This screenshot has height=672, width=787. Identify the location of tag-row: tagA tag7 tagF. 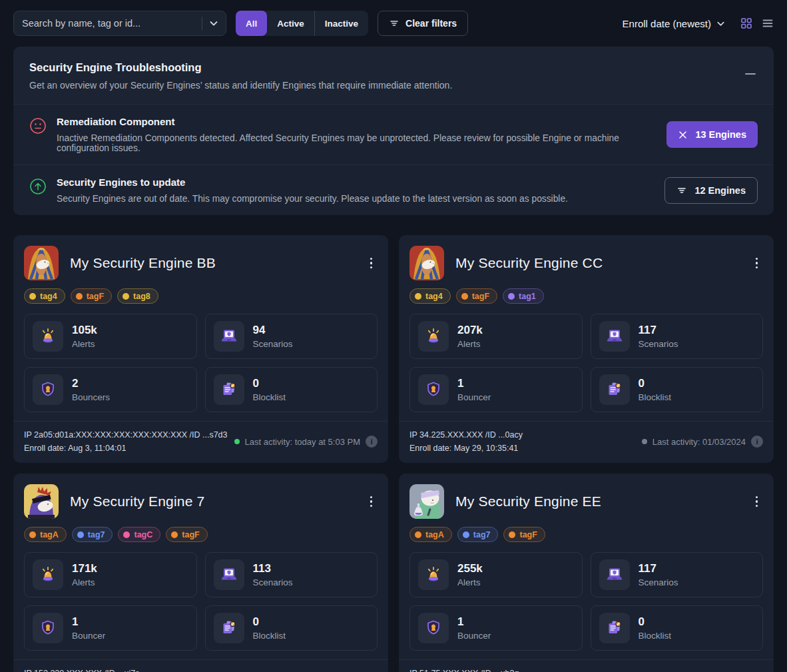
(586, 534).